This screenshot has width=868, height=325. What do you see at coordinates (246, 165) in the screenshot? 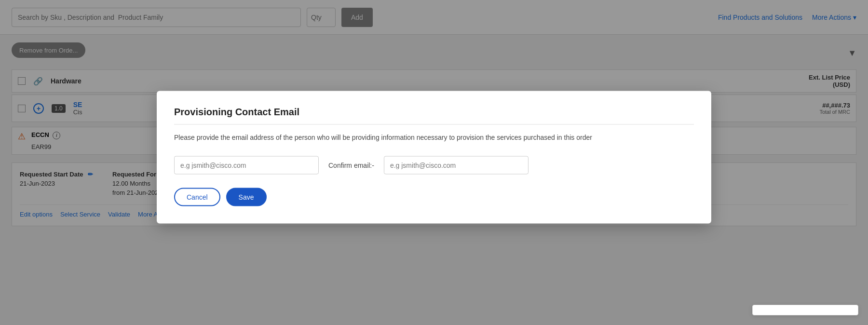
I see `modal-email-input` at bounding box center [246, 165].